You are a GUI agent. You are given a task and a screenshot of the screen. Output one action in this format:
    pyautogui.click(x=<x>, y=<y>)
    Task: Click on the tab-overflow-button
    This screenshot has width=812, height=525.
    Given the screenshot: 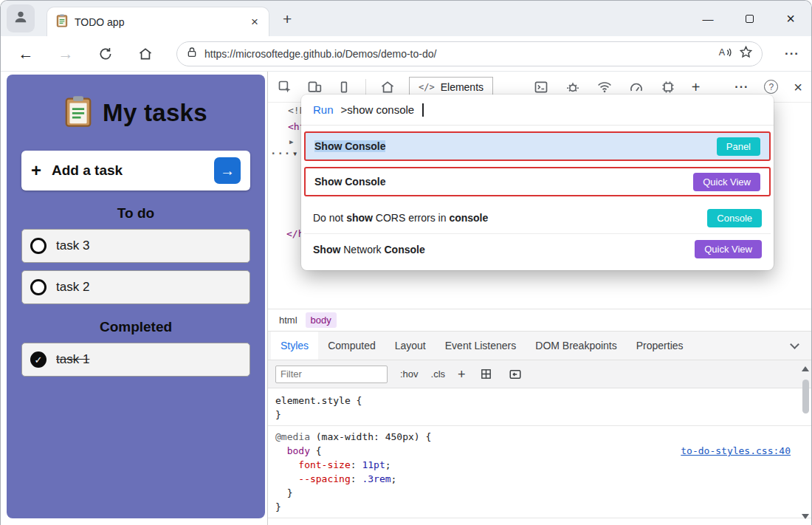 What is the action you would take?
    pyautogui.click(x=794, y=346)
    